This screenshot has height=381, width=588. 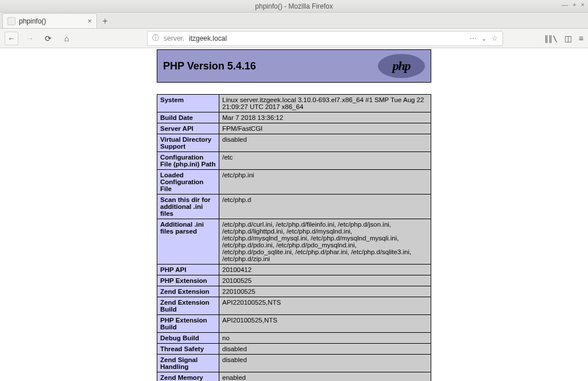 I want to click on app-menu-icon: ≡, so click(x=581, y=38).